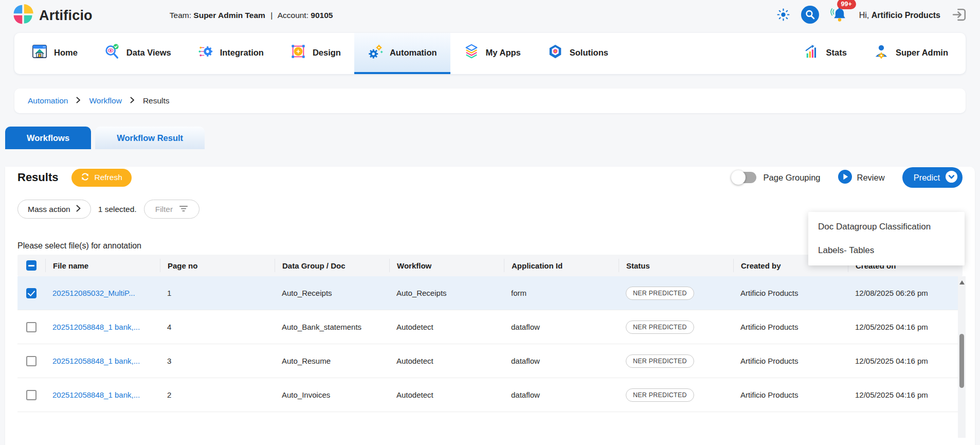 The image size is (980, 445). Describe the element at coordinates (490, 361) in the screenshot. I see `table-row: 202512058848_1 bank,... 3 Auto_Resume Au…` at that location.